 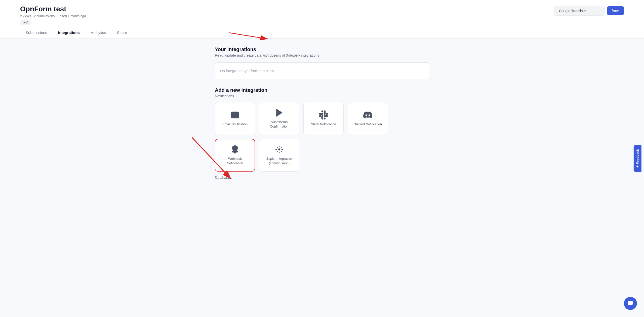 I want to click on submission-icon, so click(x=279, y=113).